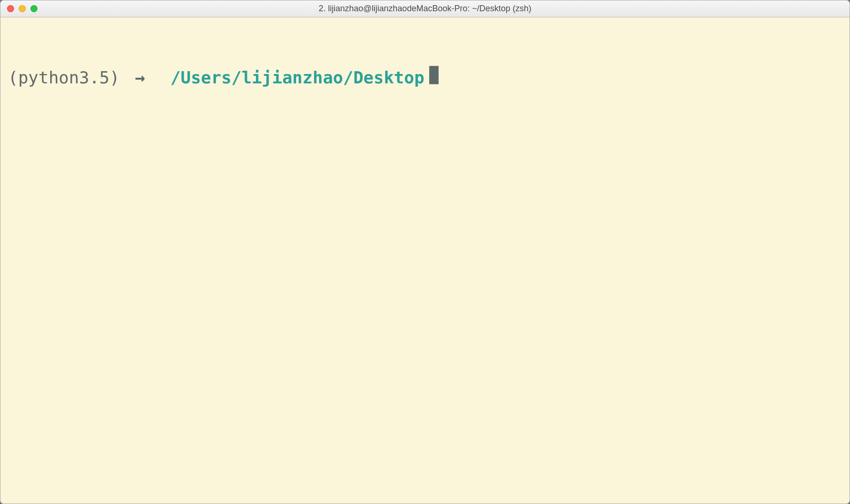  I want to click on virtualenv-indicator: (python3.5), so click(64, 78).